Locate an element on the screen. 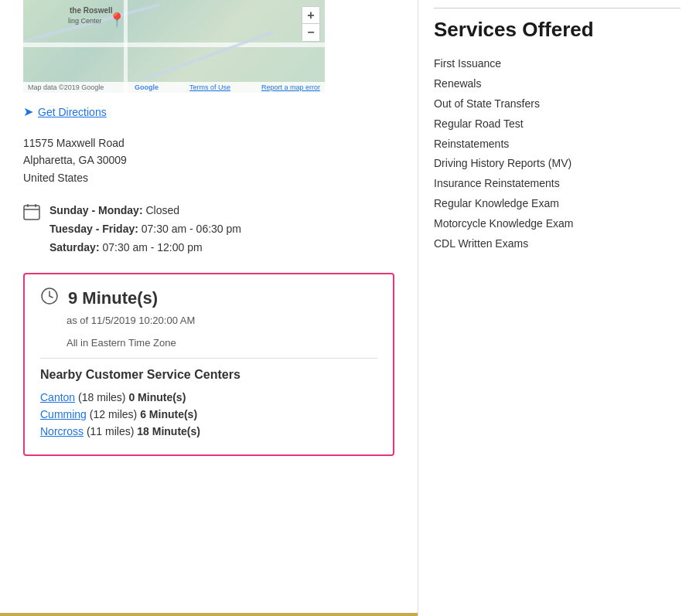 This screenshot has width=696, height=616. service-item-2: Out of State Transfers is located at coordinates (557, 104).